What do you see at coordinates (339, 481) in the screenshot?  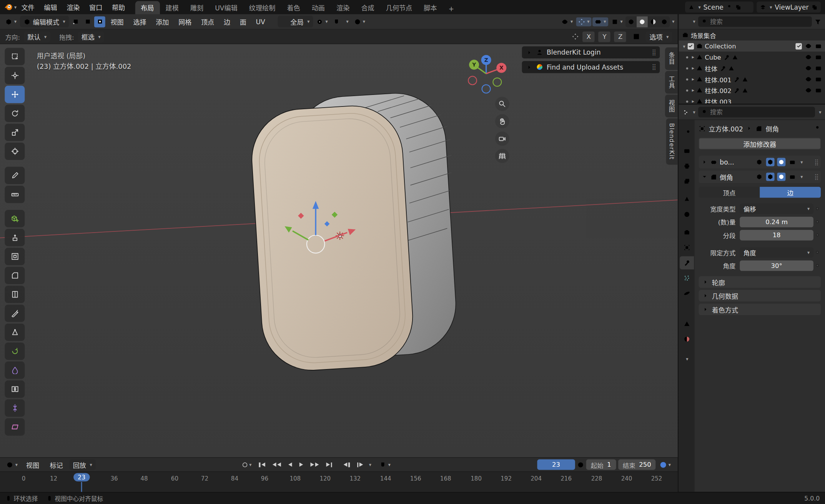 I see `timeline-ruler: 0 12 24 36 48 60 72 84 96 108 120 132 14…` at bounding box center [339, 481].